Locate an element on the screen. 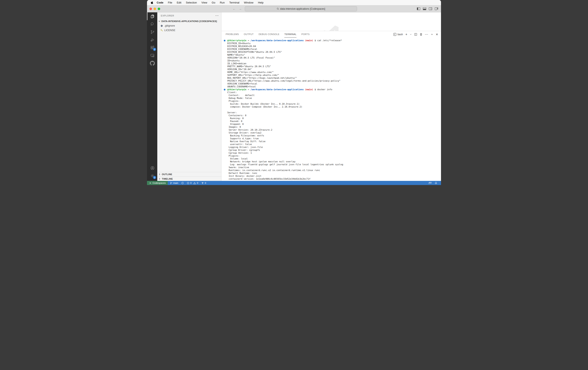  activity-bar: 2 1 is located at coordinates (152, 97).